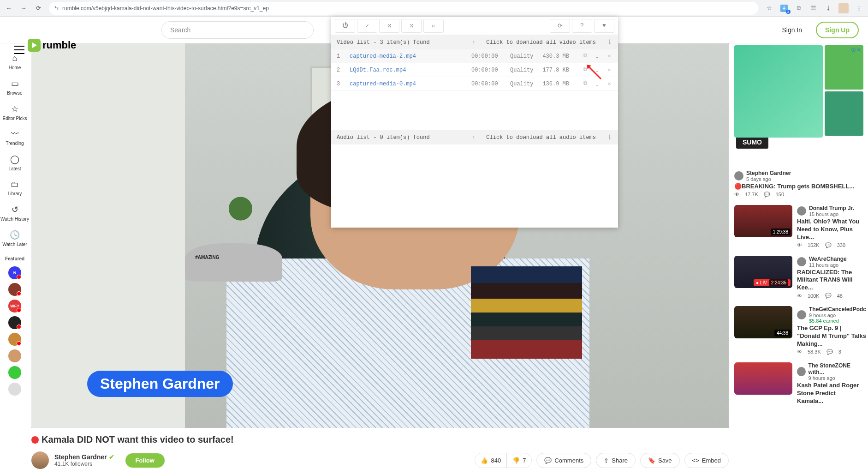  Describe the element at coordinates (484, 461) in the screenshot. I see `thumbs-up-icon: 👍` at that location.